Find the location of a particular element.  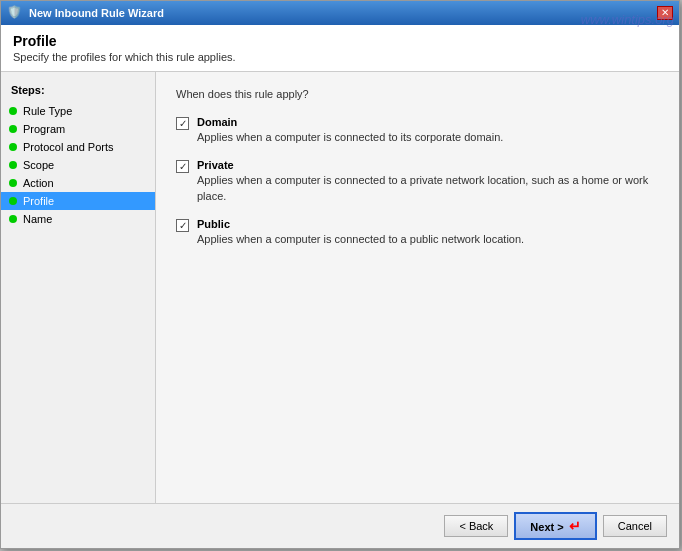

dot-scope is located at coordinates (13, 165).